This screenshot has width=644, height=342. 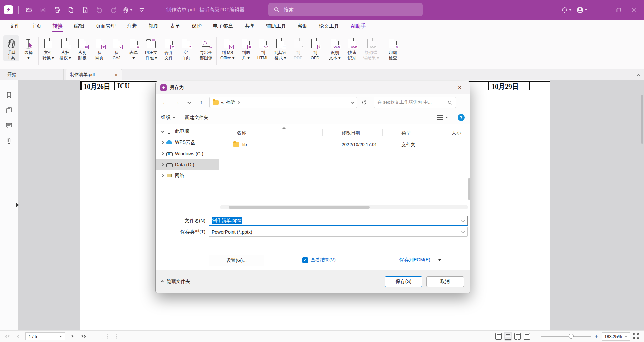 What do you see at coordinates (527, 336) in the screenshot?
I see `facing-continuous-view-icon` at bounding box center [527, 336].